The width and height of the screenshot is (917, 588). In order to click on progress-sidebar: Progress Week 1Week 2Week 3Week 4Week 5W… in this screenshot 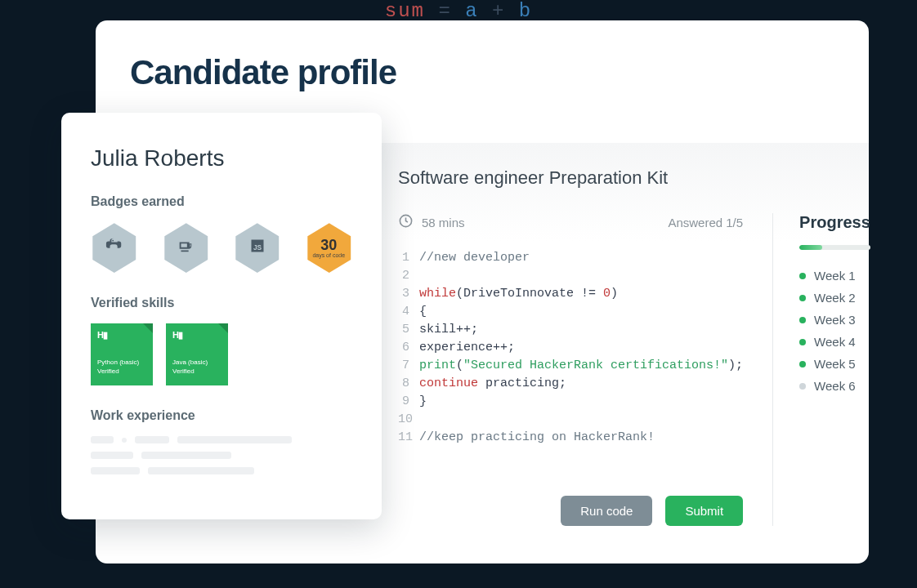, I will do `click(821, 369)`.